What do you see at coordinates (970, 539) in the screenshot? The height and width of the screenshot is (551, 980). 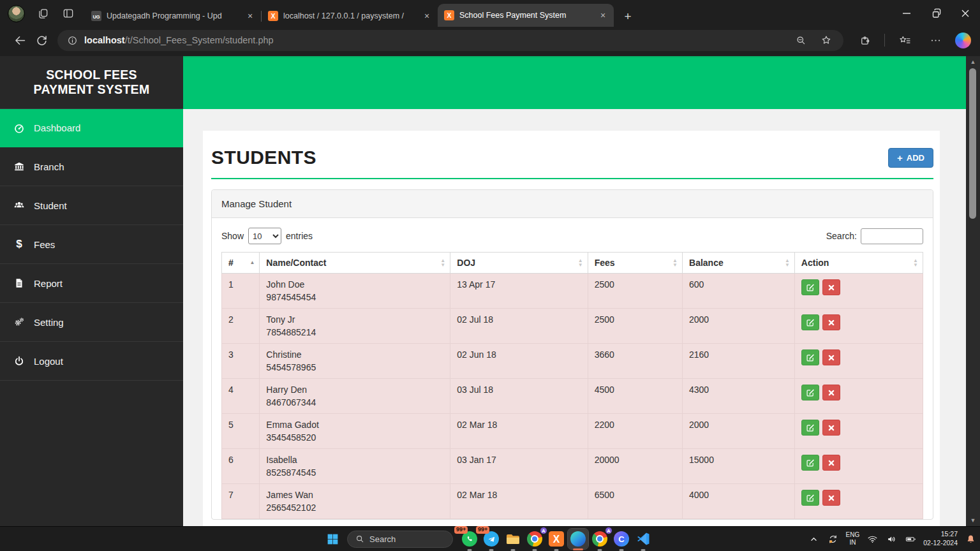 I see `notification-bell-icon` at bounding box center [970, 539].